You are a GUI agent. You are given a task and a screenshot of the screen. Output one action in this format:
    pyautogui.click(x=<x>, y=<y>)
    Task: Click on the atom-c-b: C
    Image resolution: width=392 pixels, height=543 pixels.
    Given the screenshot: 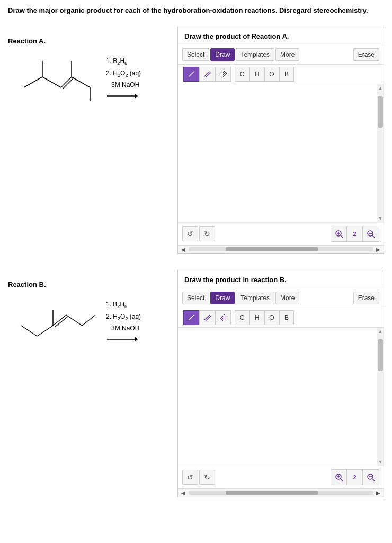 What is the action you would take?
    pyautogui.click(x=242, y=318)
    